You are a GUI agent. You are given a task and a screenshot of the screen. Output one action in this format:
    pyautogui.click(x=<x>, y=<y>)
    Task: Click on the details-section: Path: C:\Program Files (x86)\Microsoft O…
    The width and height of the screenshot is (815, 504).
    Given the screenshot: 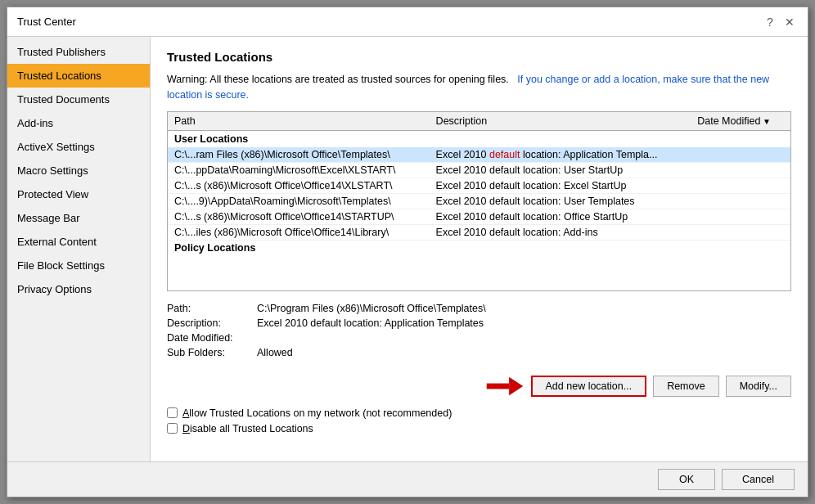 What is the action you would take?
    pyautogui.click(x=480, y=332)
    